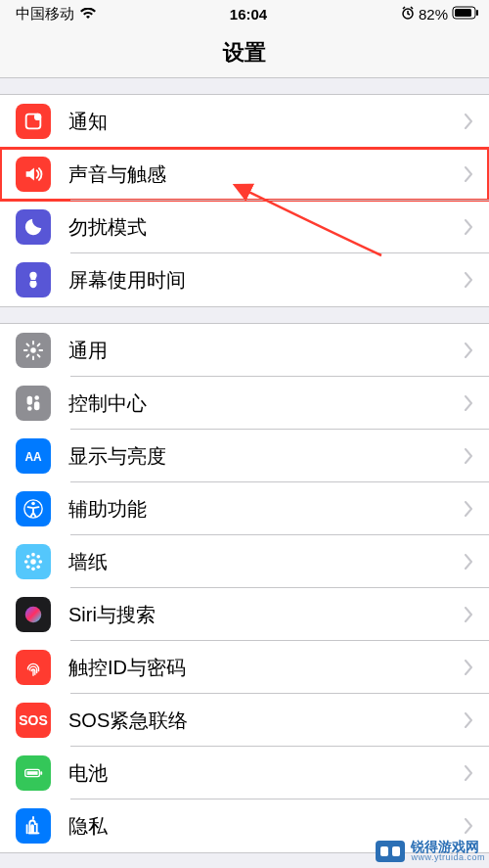  What do you see at coordinates (244, 667) in the screenshot?
I see `touchid-row: 触控ID与密码` at bounding box center [244, 667].